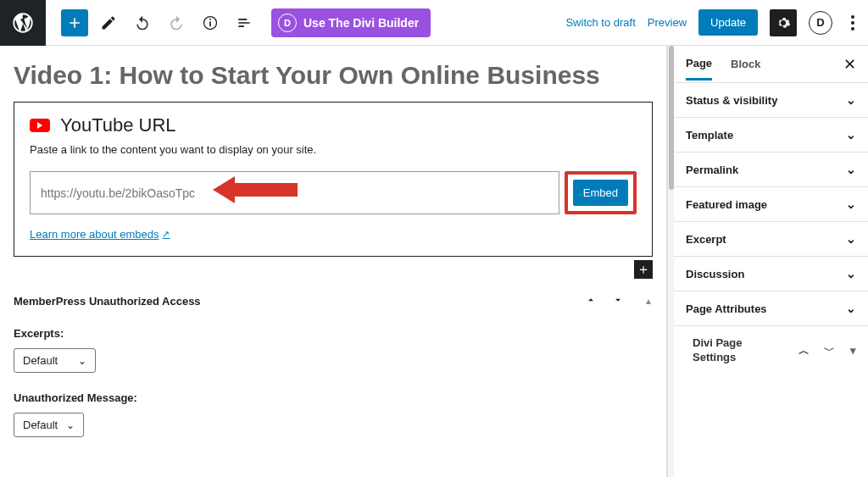 The image size is (868, 477). What do you see at coordinates (732, 100) in the screenshot?
I see `panel-label: Status & visibility` at bounding box center [732, 100].